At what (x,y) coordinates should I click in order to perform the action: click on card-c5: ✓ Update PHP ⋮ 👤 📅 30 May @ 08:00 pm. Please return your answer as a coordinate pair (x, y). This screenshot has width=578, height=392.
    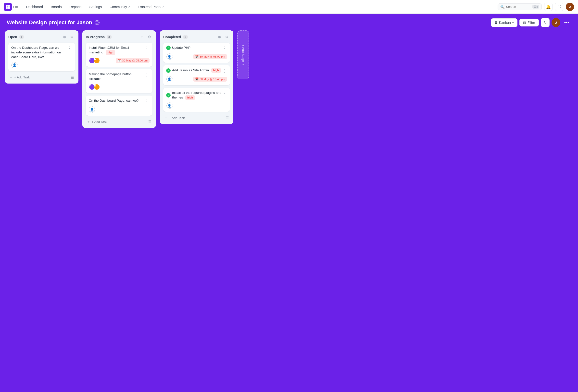
    Looking at the image, I should click on (196, 53).